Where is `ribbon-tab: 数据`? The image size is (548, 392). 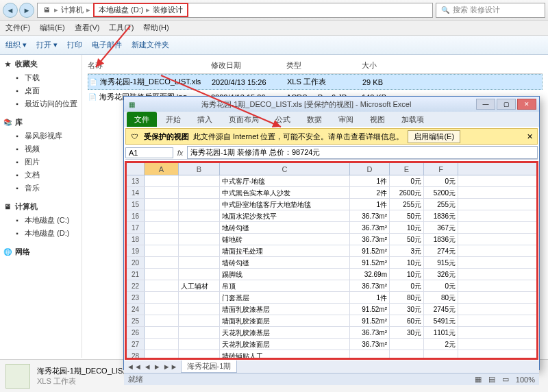 ribbon-tab: 数据 is located at coordinates (314, 119).